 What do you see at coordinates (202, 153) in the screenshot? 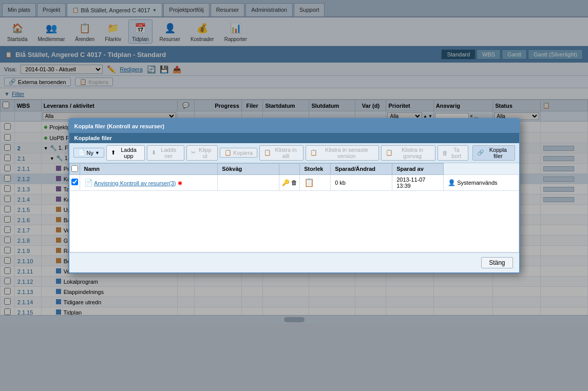
I see `modal-btn-klipp-ut: ✂ Klipp ut` at bounding box center [202, 153].